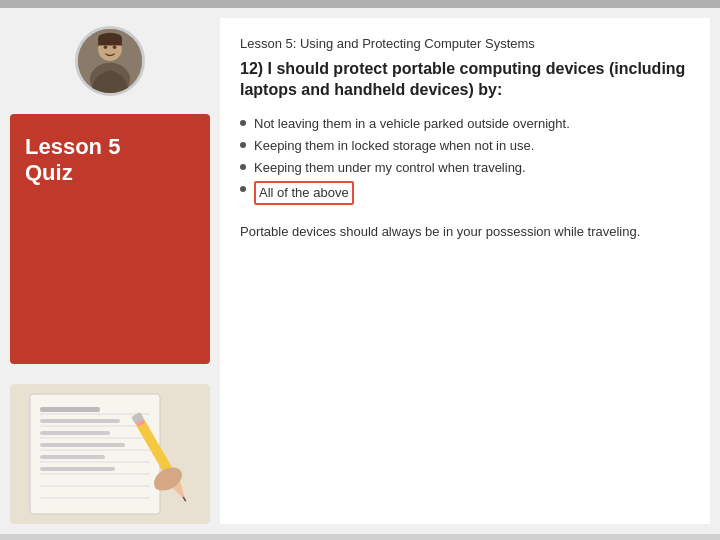 This screenshot has height=540, width=720. What do you see at coordinates (110, 61) in the screenshot?
I see `avatar-container` at bounding box center [110, 61].